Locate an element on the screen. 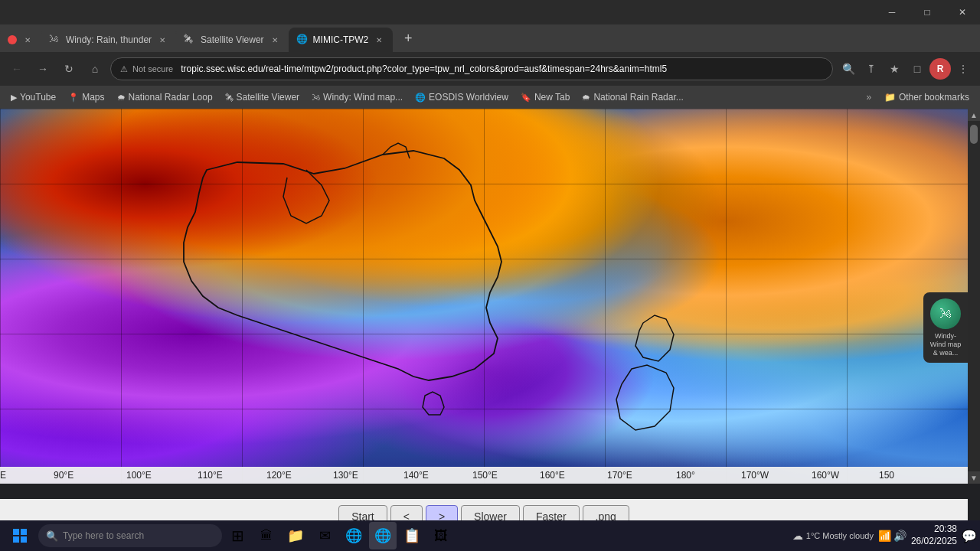 The height and width of the screenshot is (551, 980). lon-label-13: 150 is located at coordinates (887, 475).